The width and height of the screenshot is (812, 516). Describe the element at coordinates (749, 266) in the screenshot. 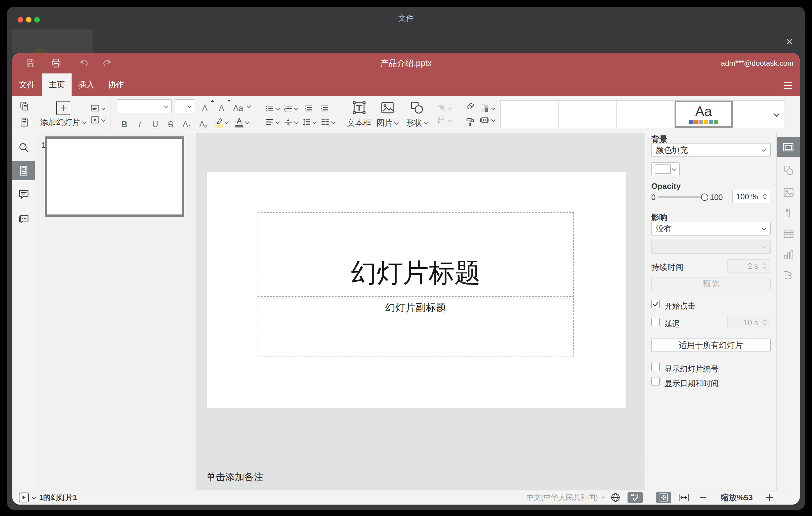

I see `duration-spinner: 2 s` at that location.